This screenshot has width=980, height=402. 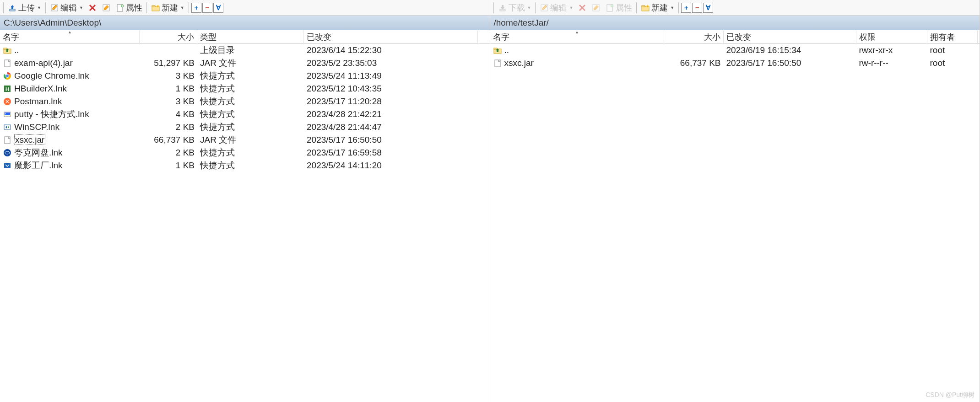 I want to click on rename-icon, so click(x=106, y=8).